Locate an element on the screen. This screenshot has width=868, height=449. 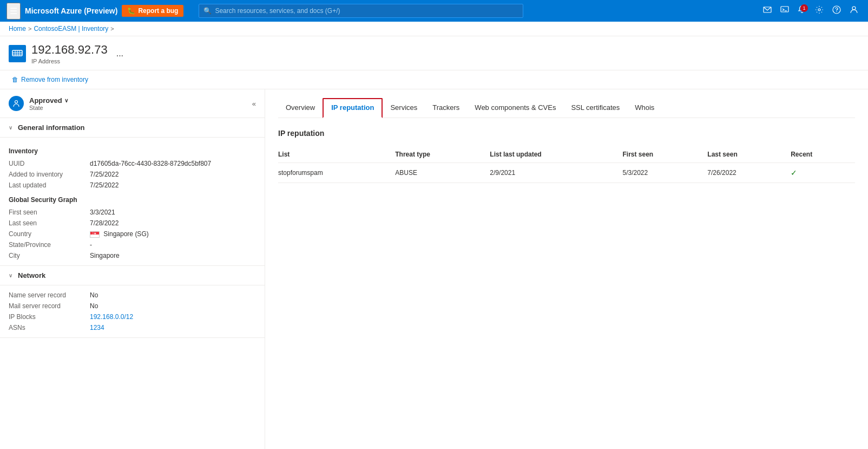
info-row-nameserver: Name server record No is located at coordinates (132, 295).